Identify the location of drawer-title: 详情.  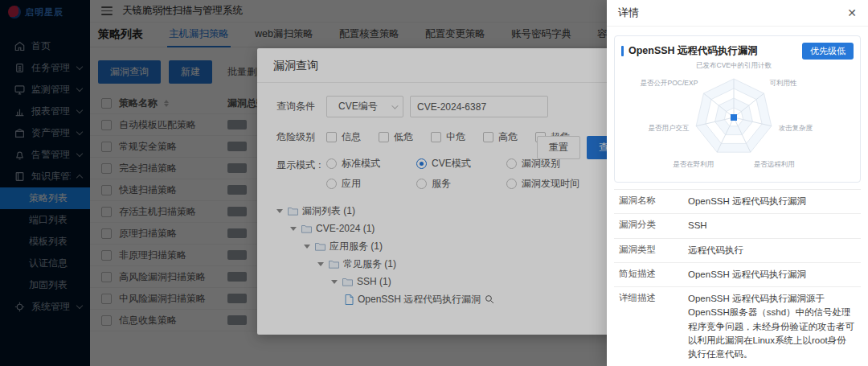
(628, 13).